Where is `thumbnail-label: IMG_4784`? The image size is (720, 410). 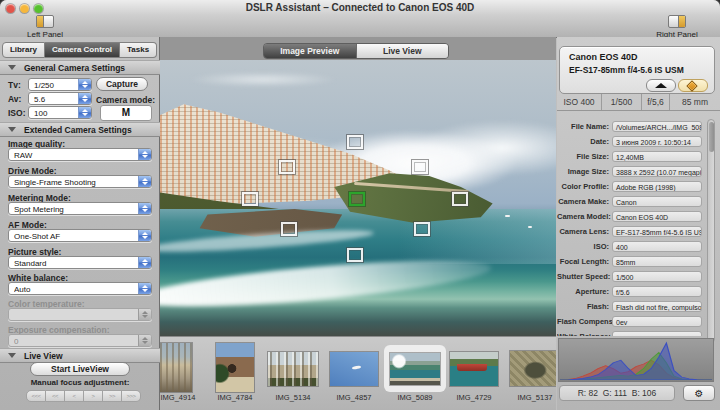 thumbnail-label: IMG_4784 is located at coordinates (235, 398).